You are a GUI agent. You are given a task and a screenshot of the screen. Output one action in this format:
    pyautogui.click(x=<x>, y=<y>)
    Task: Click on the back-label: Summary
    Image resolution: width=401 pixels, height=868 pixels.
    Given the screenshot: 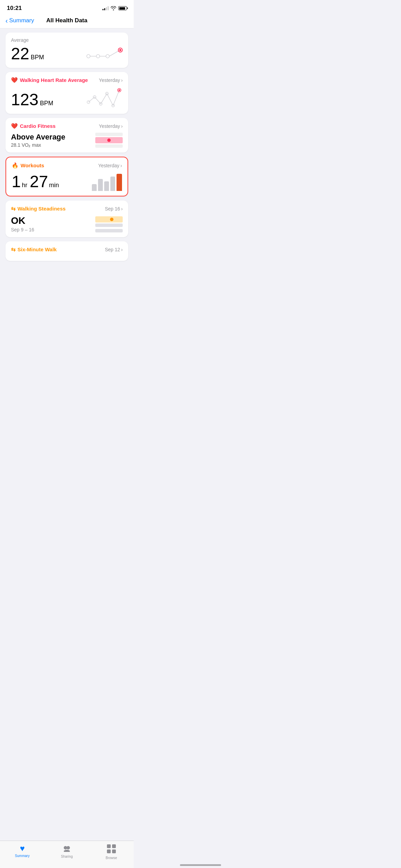 What is the action you would take?
    pyautogui.click(x=22, y=21)
    